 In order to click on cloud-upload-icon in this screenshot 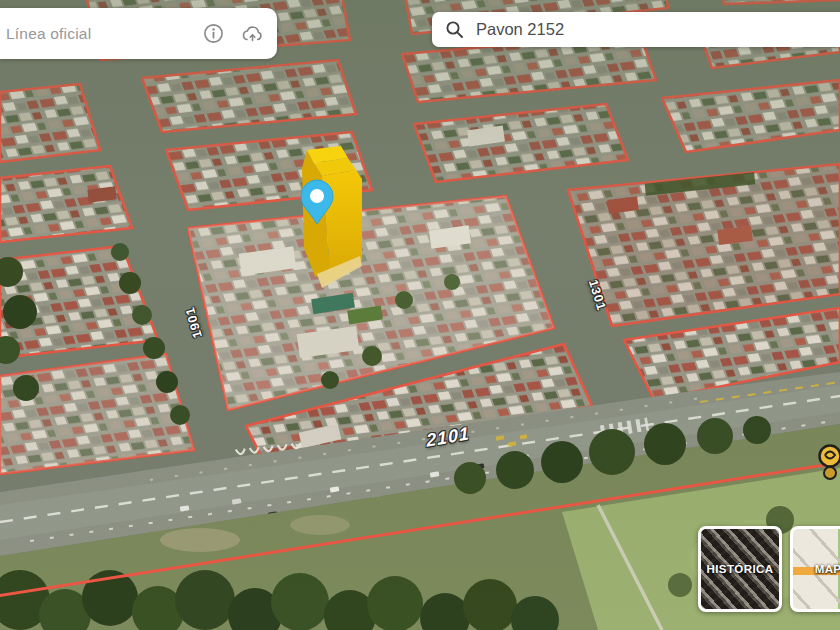, I will do `click(252, 34)`.